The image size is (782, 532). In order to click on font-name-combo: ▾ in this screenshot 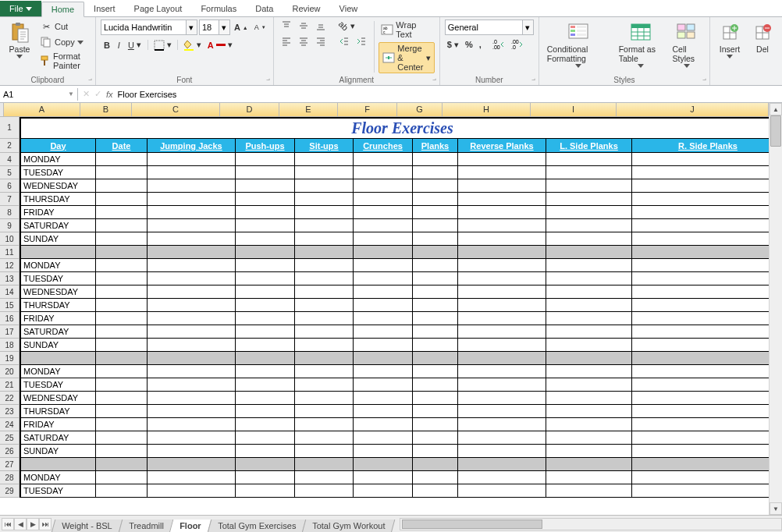, I will do `click(149, 27)`.